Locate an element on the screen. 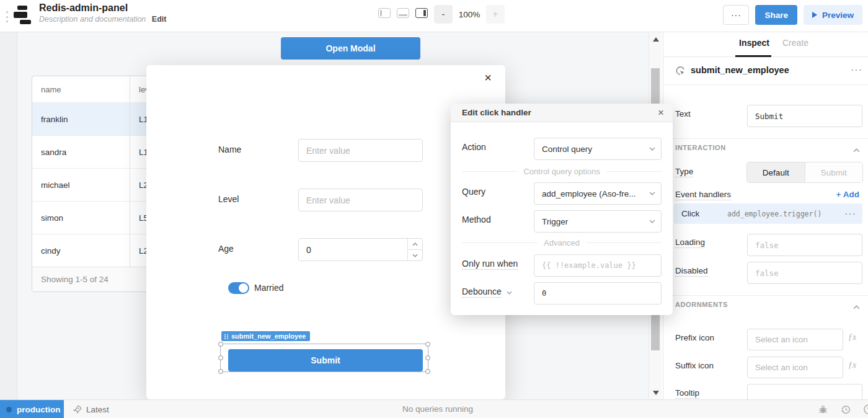 Image resolution: width=868 pixels, height=418 pixels. only-run-when-input is located at coordinates (598, 265).